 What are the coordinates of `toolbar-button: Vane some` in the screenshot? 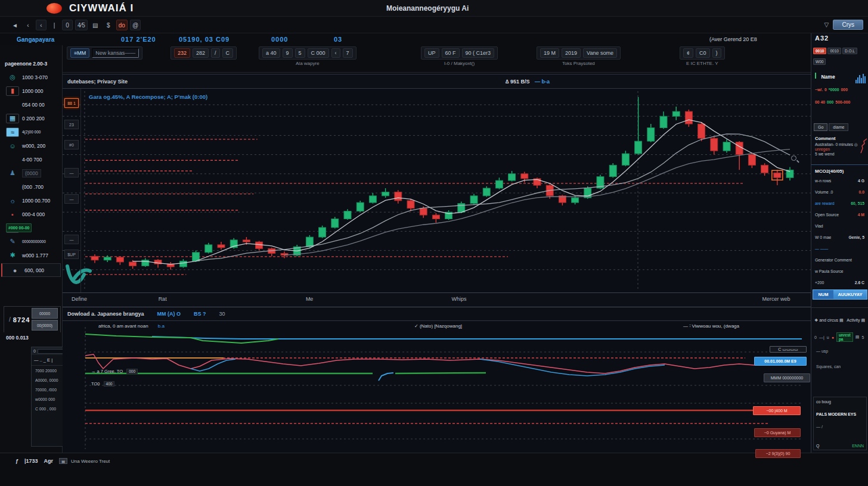 It's located at (600, 53).